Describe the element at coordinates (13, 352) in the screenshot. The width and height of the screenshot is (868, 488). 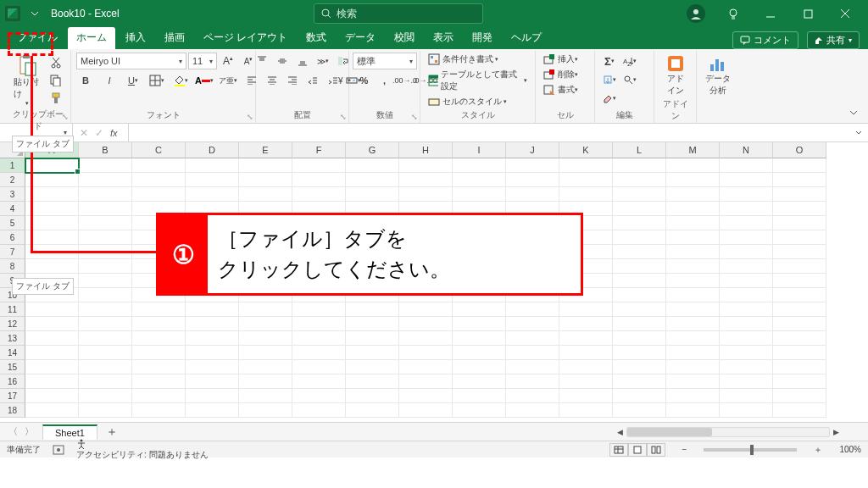
I see `row-header-14: 14` at that location.